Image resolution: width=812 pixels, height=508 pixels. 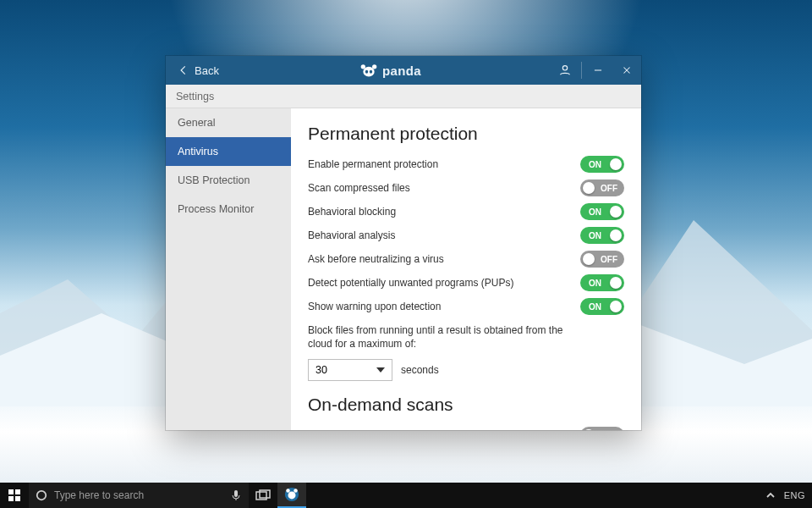 I want to click on minimize-icon, so click(x=598, y=70).